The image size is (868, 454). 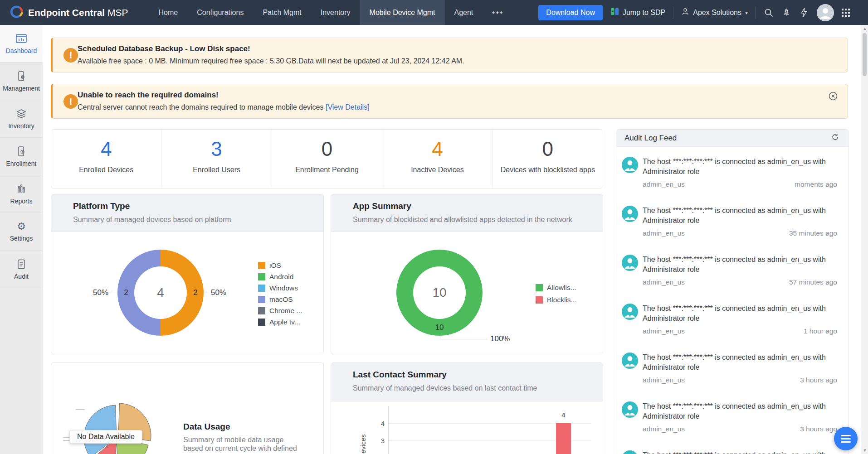 What do you see at coordinates (117, 427) in the screenshot?
I see `decorative-pie-illustration` at bounding box center [117, 427].